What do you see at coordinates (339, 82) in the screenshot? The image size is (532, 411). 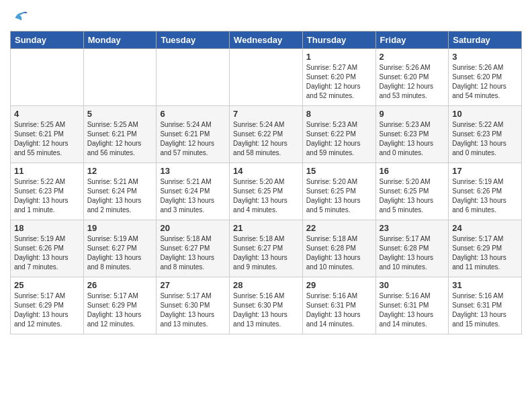 I see `day-info: Sunrise: 5:27 AM Sunset: 6:20 PM Dayligh…` at bounding box center [339, 82].